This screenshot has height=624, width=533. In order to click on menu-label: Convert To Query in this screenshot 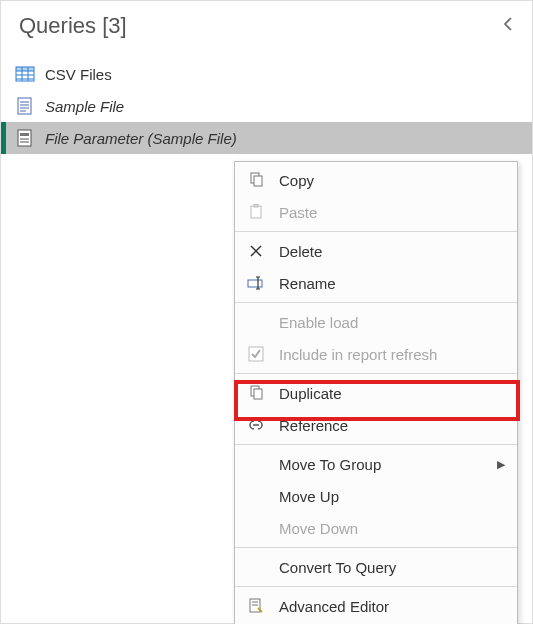, I will do `click(392, 568)`.